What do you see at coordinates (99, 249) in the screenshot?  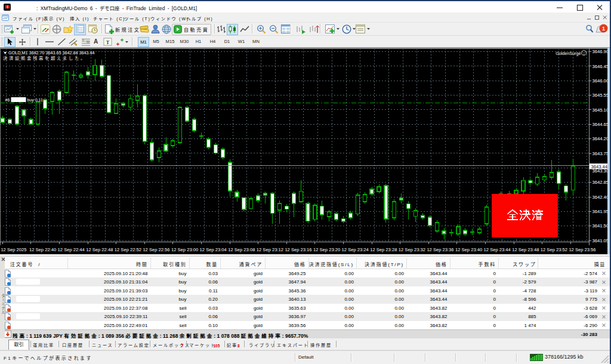 I see `svg-text: 12 Sep 22:48` at bounding box center [99, 249].